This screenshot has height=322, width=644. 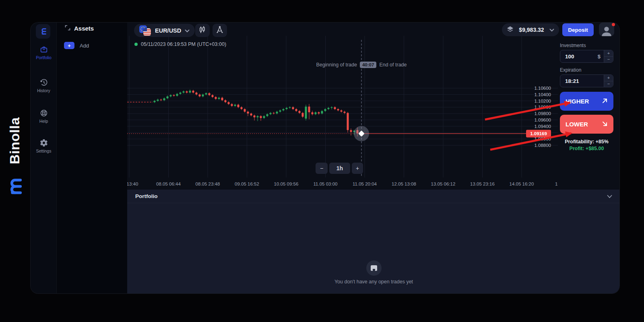 What do you see at coordinates (92, 158) in the screenshot?
I see `assets-panel: Assets + Add` at bounding box center [92, 158].